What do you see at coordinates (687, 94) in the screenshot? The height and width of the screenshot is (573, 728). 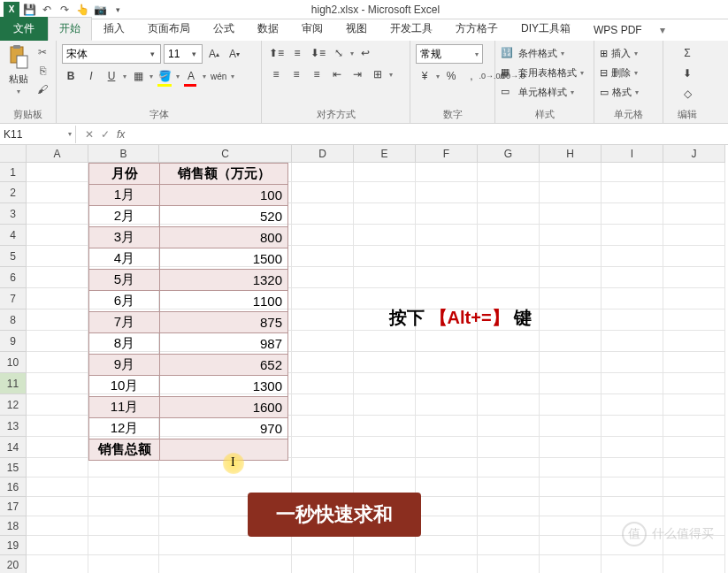 I see `clear-icon: ◇` at bounding box center [687, 94].